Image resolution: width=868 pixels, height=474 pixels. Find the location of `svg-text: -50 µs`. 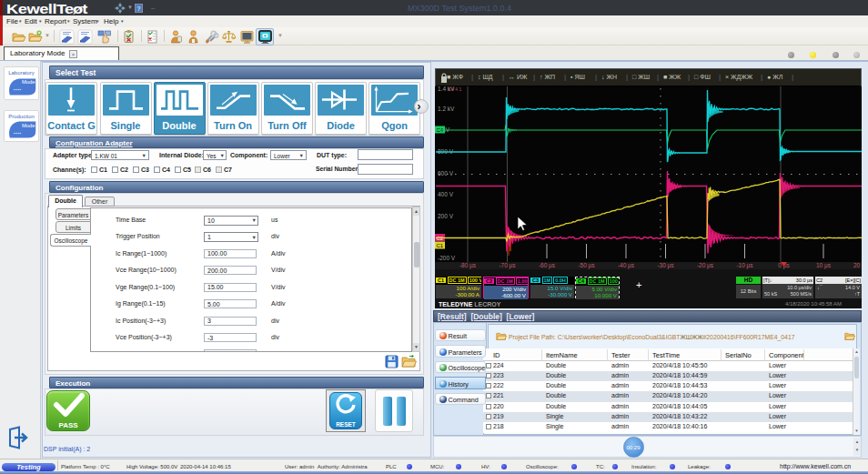

svg-text: -50 µs is located at coordinates (586, 266).